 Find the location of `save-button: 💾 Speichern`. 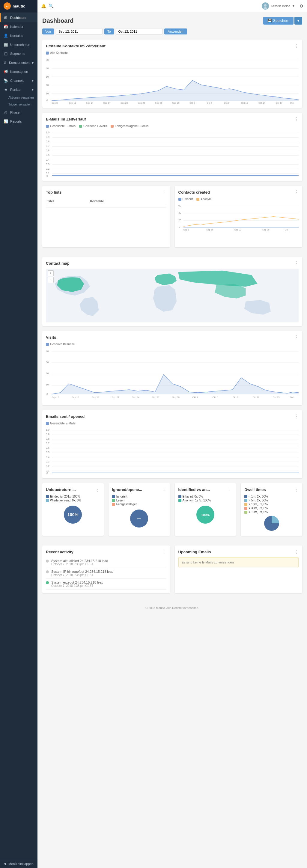

save-button: 💾 Speichern is located at coordinates (278, 21).